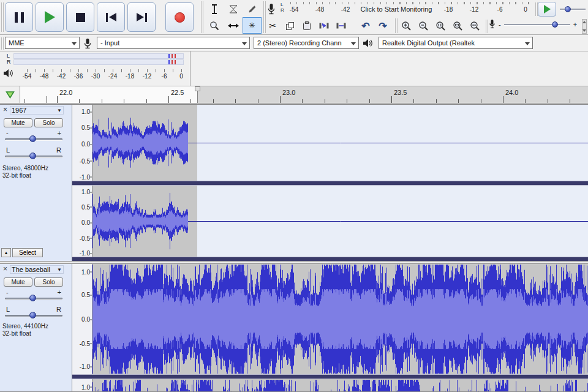 Image resolution: width=588 pixels, height=392 pixels. What do you see at coordinates (397, 9) in the screenshot?
I see `monitoring-hint-text: Click to Start Monitoring` at bounding box center [397, 9].